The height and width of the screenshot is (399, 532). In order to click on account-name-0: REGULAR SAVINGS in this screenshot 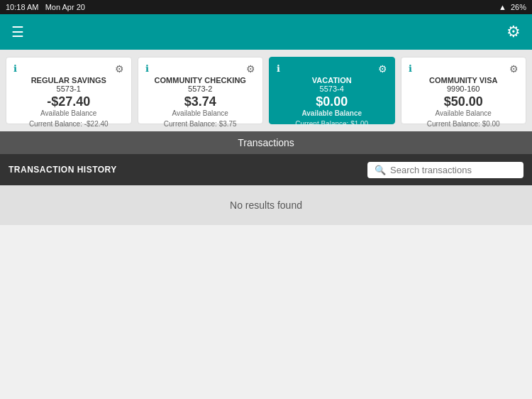, I will do `click(69, 80)`.